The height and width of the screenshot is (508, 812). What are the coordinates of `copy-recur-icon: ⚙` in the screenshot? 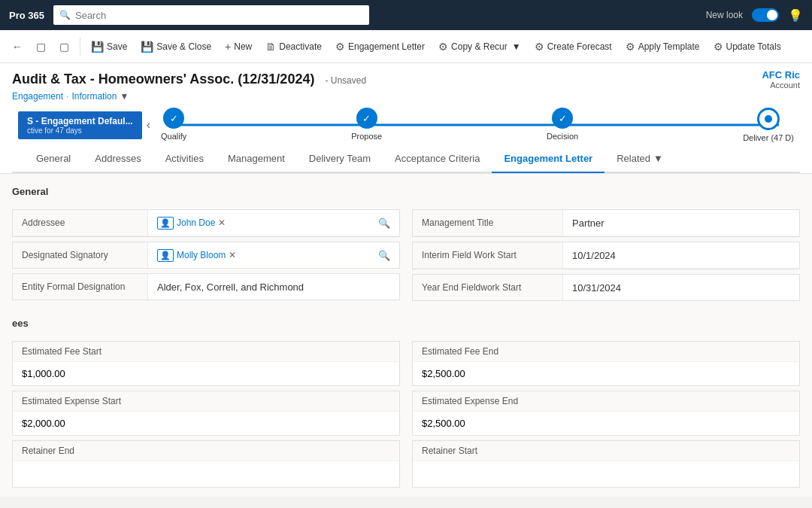 It's located at (444, 47).